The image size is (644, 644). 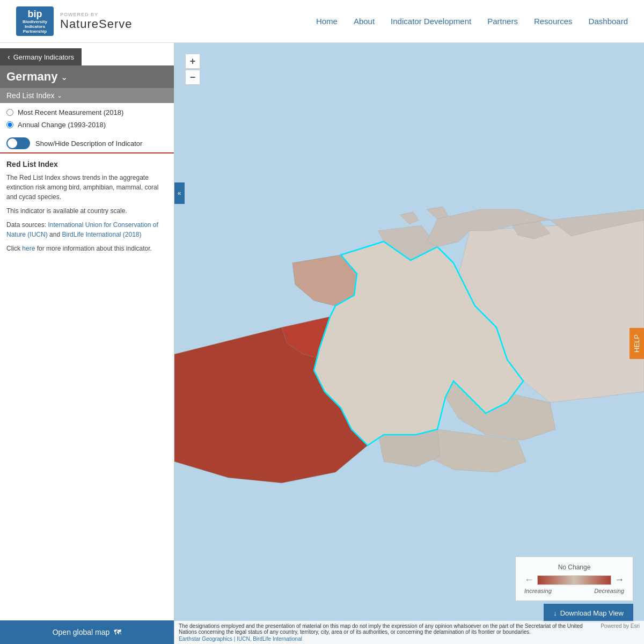 What do you see at coordinates (87, 230) in the screenshot?
I see `description-data-sources: Data sources: International Union for Co…` at bounding box center [87, 230].